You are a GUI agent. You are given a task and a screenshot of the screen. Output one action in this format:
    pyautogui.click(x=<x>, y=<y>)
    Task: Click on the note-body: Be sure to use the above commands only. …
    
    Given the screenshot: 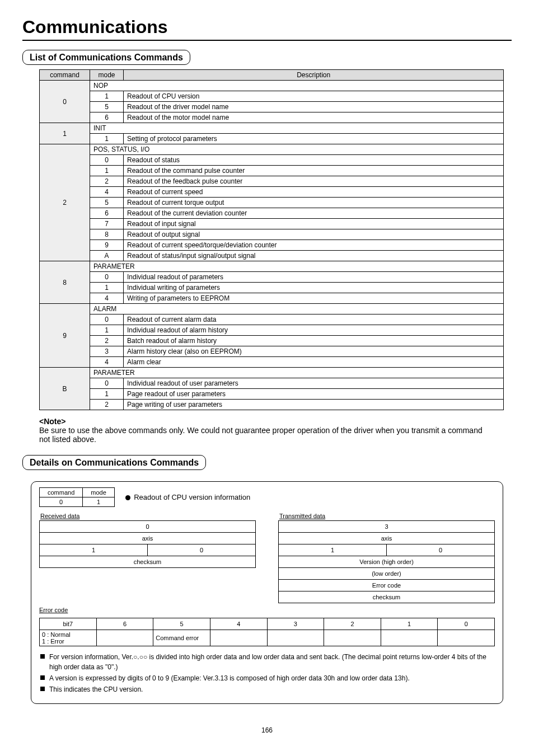 What is the action you would take?
    pyautogui.click(x=261, y=435)
    